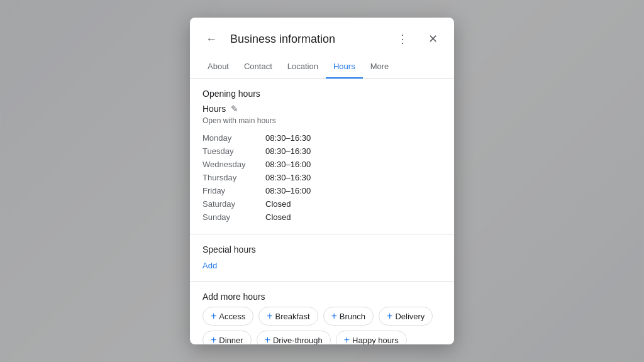 This screenshot has width=644, height=362. I want to click on back-icon: ←, so click(211, 39).